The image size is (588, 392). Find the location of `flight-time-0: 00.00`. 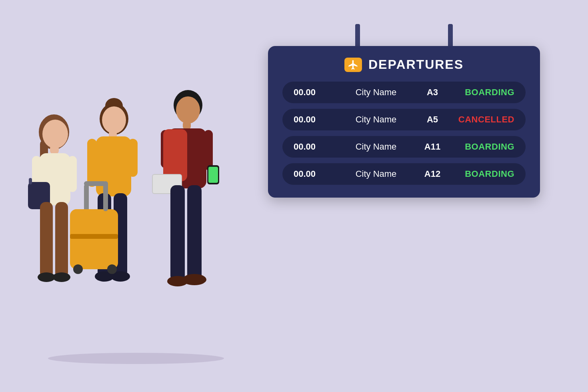

flight-time-0: 00.00 is located at coordinates (314, 92).